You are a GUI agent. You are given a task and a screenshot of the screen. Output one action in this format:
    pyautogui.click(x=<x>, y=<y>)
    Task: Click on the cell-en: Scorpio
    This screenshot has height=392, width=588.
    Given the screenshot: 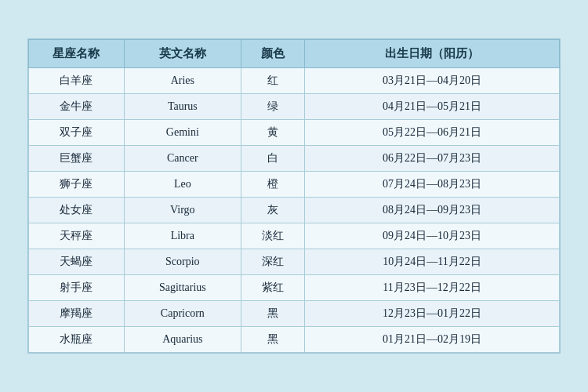 What is the action you would take?
    pyautogui.click(x=182, y=262)
    